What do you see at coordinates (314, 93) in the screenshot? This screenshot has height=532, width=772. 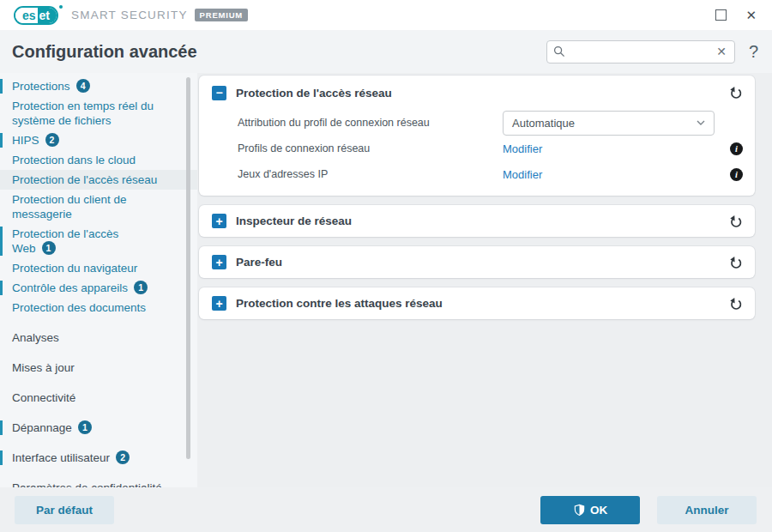 I see `section-title: Protection de l'accès réseau` at bounding box center [314, 93].